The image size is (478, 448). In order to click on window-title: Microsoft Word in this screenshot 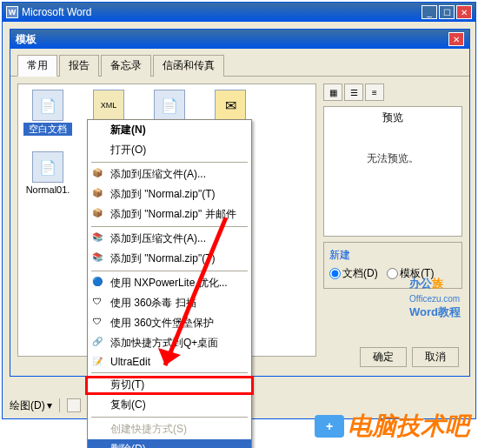, I will do `click(222, 12)`.